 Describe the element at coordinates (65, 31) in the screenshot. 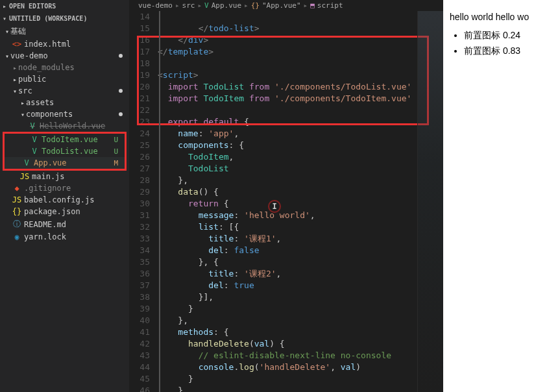

I see `tree-folder-root: ▾ 基础` at that location.